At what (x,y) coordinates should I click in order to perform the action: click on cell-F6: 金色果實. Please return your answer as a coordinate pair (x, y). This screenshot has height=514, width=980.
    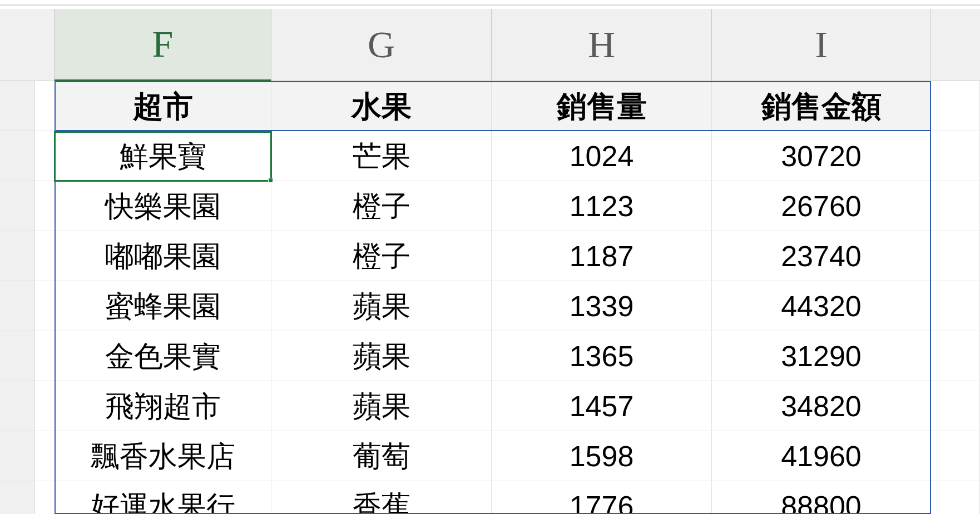
    Looking at the image, I should click on (163, 356).